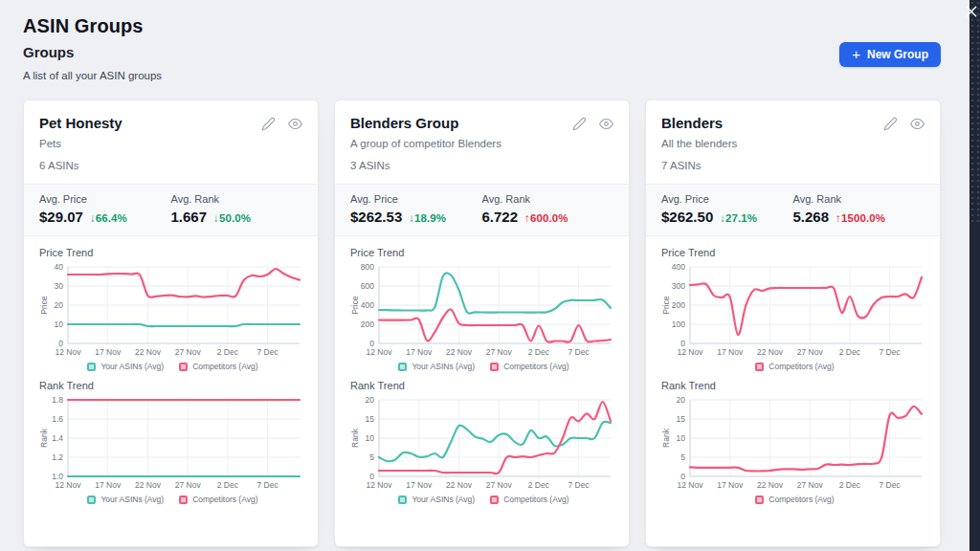 The width and height of the screenshot is (980, 551). What do you see at coordinates (501, 216) in the screenshot?
I see `avg-rank-value: 6.722` at bounding box center [501, 216].